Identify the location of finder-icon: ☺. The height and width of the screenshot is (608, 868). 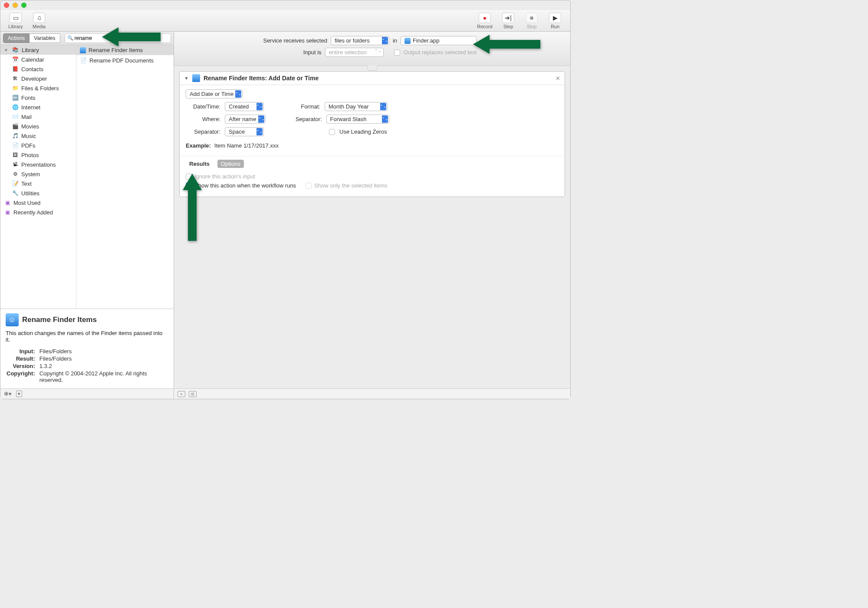
(12, 320).